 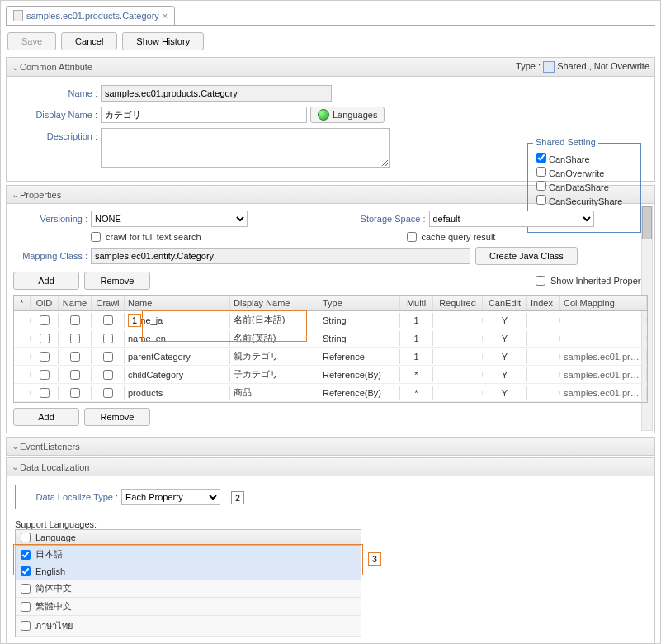 What do you see at coordinates (330, 16) in the screenshot?
I see `tab-bar: samples.ec01.products.Category ×` at bounding box center [330, 16].